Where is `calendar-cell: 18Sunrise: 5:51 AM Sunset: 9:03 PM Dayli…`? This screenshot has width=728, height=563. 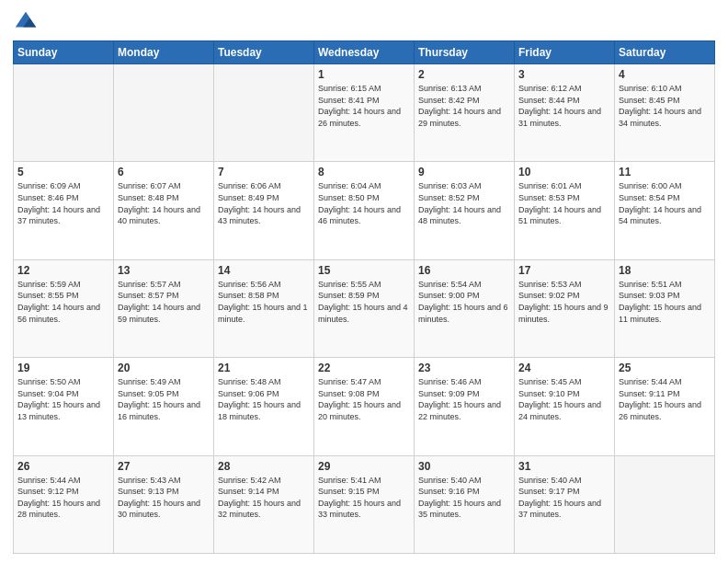 calendar-cell: 18Sunrise: 5:51 AM Sunset: 9:03 PM Dayli… is located at coordinates (665, 308).